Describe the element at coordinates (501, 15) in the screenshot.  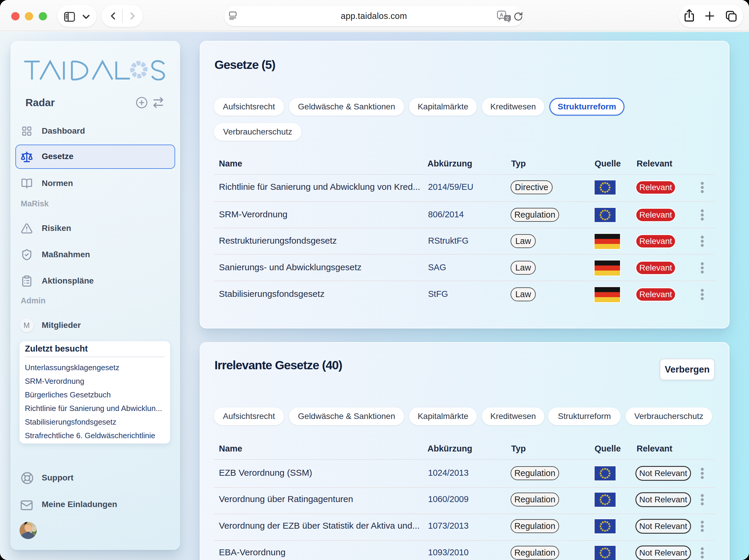
I see `svg-text: A` at that location.